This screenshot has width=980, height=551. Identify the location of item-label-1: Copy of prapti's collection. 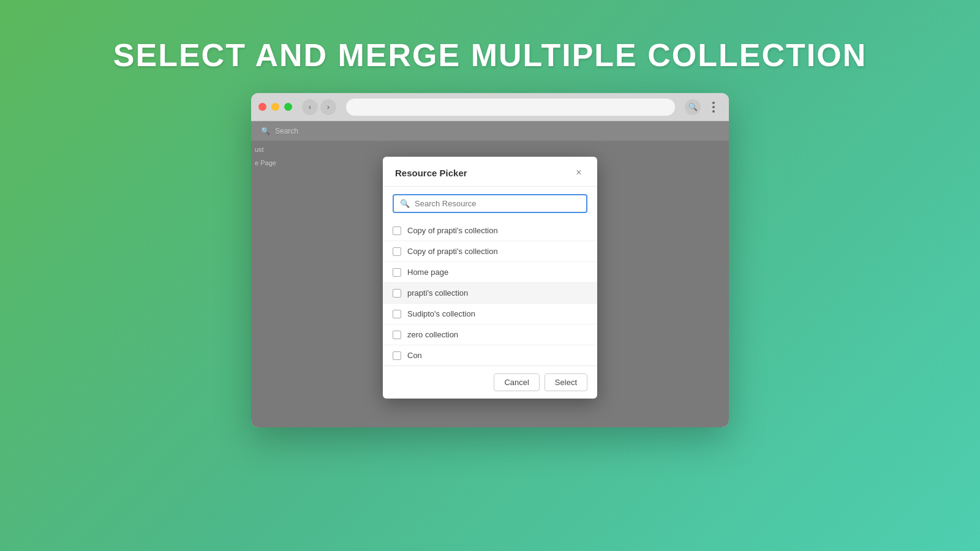
(453, 251).